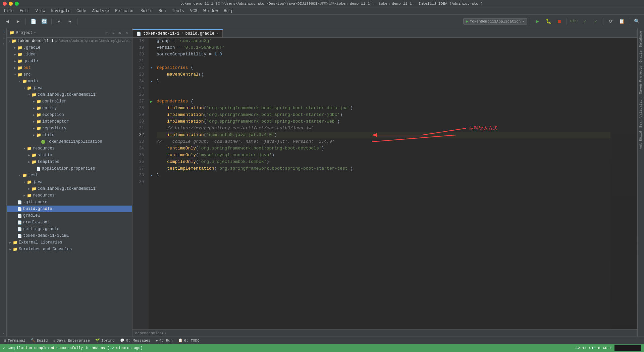  Describe the element at coordinates (18, 21) in the screenshot. I see `toolbar-forward-btn: ▶` at that location.